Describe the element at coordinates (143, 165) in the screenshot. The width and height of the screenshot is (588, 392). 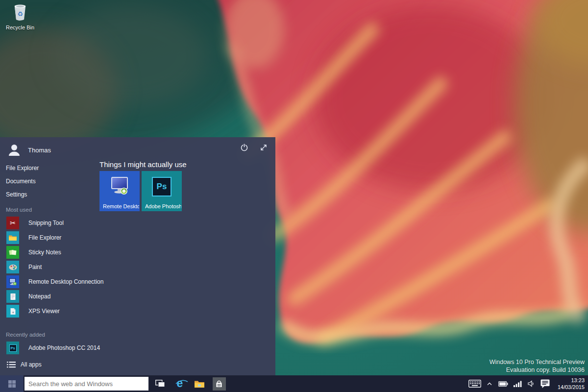
I see `tile-group-heading: Things I might actually use` at that location.